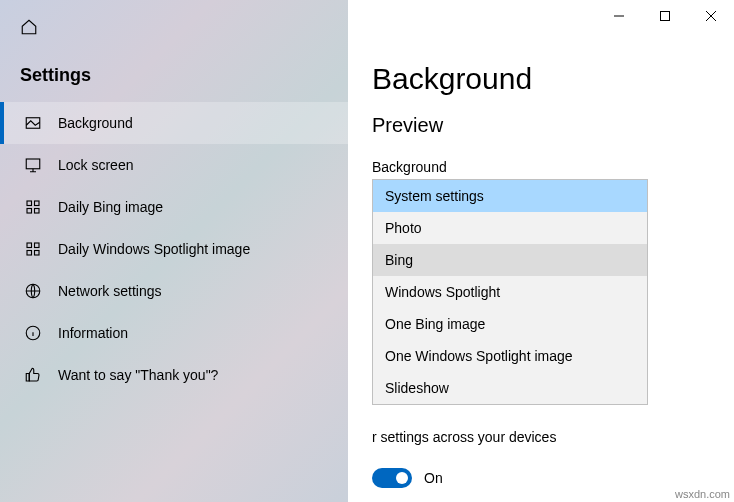 The image size is (734, 502). Describe the element at coordinates (110, 291) in the screenshot. I see `sidebar-item-label: Network settings` at that location.